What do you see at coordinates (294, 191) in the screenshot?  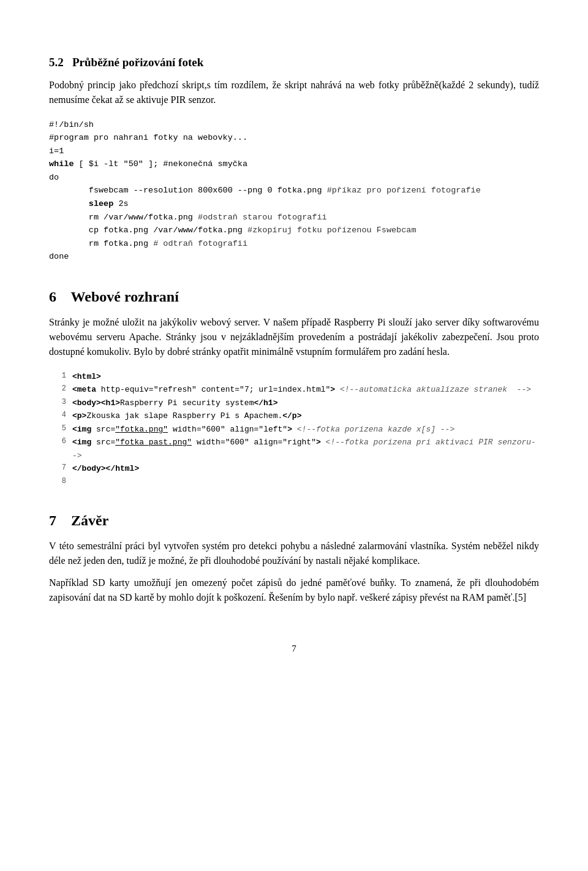 I see `code-block-1: #!/bin/sh #program pro nahrani fotky na …` at bounding box center [294, 191].